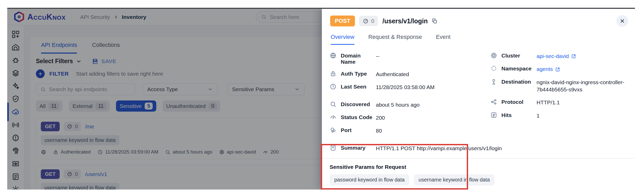 Image resolution: width=644 pixels, height=196 pixels. Describe the element at coordinates (519, 102) in the screenshot. I see `field-label: Protocol` at that location.